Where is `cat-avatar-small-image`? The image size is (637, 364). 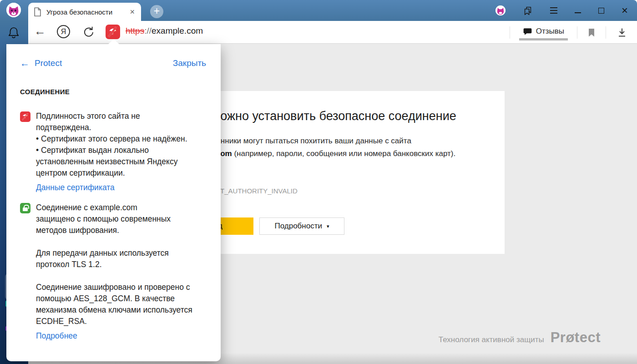 cat-avatar-small-image is located at coordinates (500, 10).